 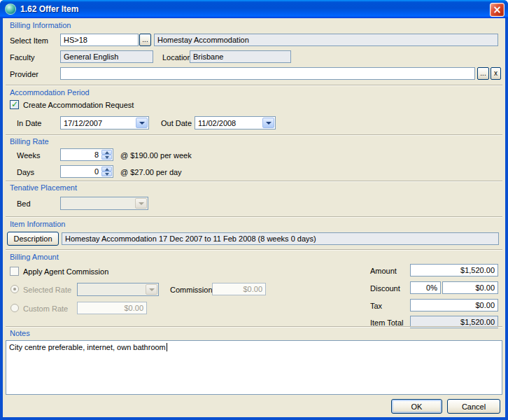 I want to click on weeks-rate-text: @ $190.00 per week, so click(x=156, y=155).